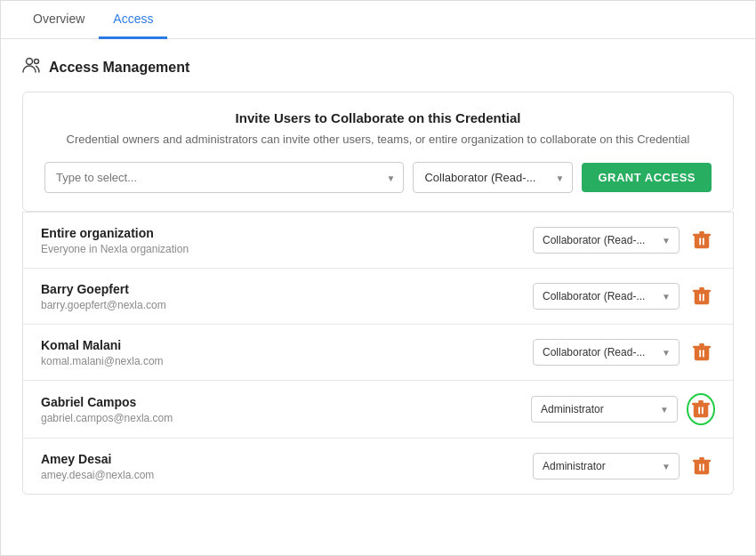 The image size is (756, 556). I want to click on user-email: komal.malani@nexla.com, so click(286, 361).